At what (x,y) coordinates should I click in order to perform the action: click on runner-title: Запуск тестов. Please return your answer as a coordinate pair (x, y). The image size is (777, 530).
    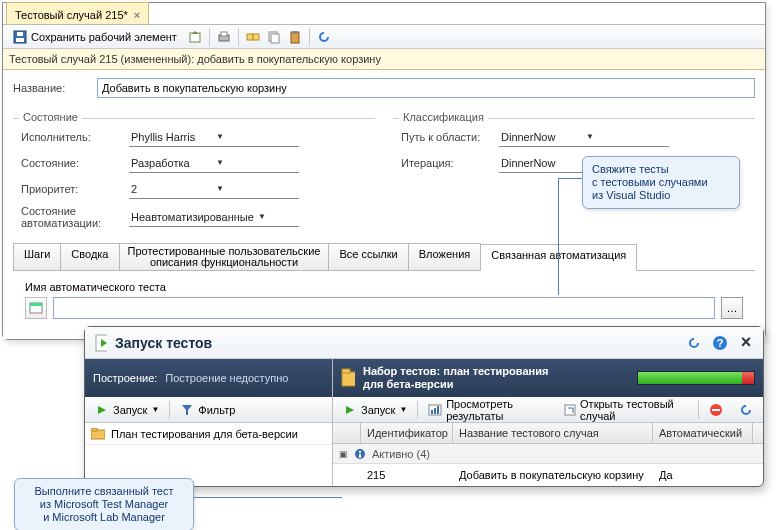
    Looking at the image, I should click on (396, 343).